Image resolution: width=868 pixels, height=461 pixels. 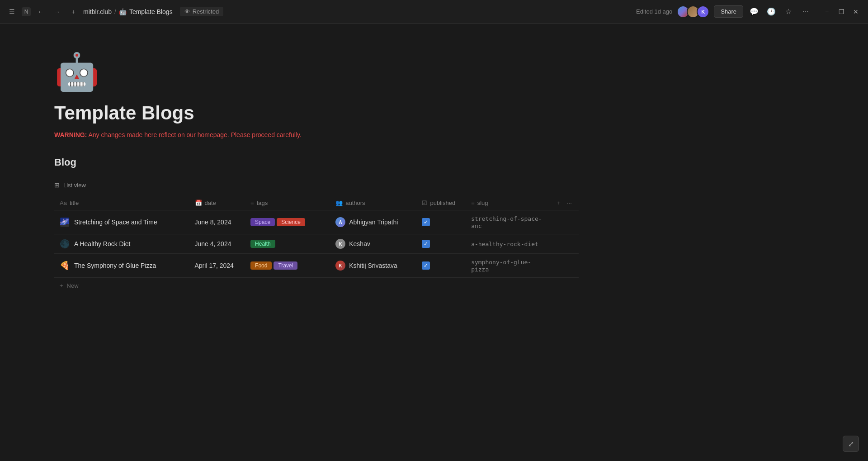 I want to click on expand-button: ⤢, so click(x=851, y=444).